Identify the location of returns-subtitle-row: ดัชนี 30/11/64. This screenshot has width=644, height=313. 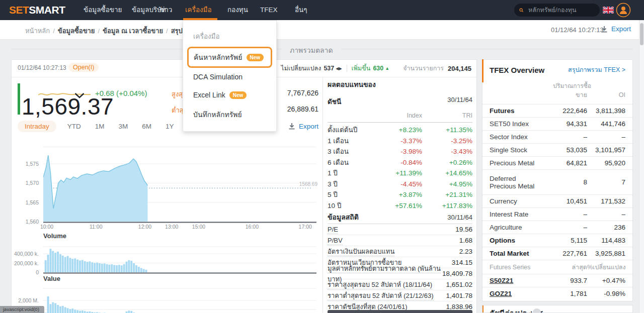
(400, 101).